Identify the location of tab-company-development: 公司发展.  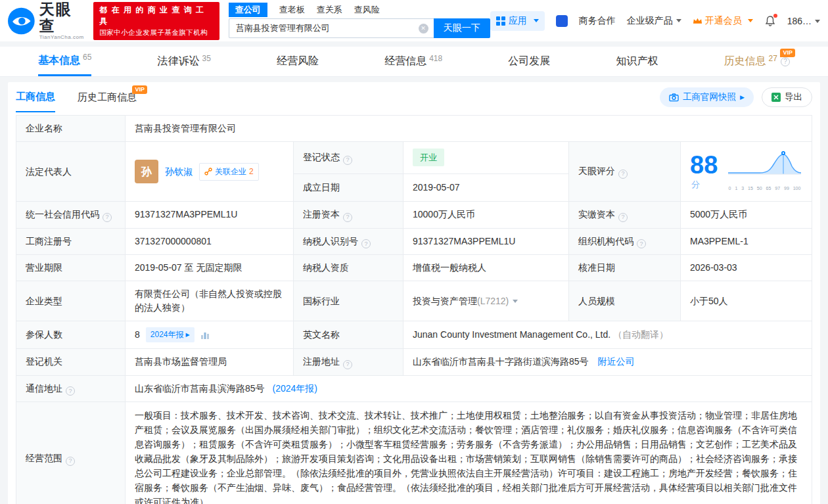
(529, 62).